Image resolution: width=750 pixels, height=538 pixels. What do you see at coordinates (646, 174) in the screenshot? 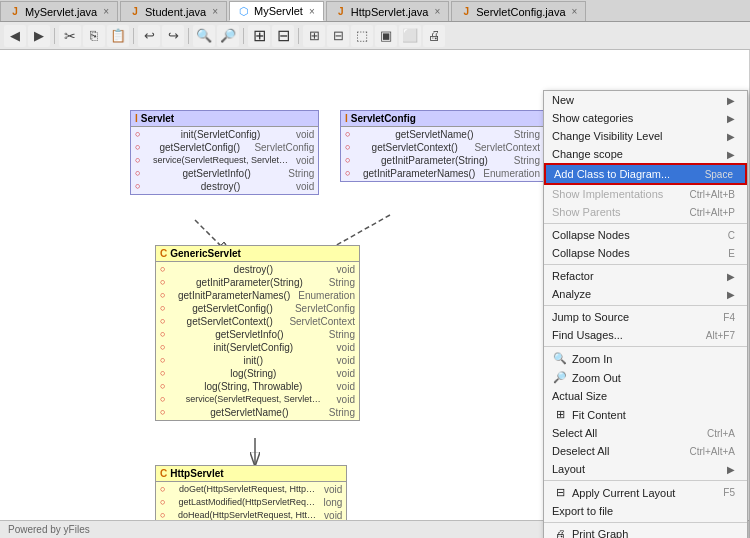
I see `menu-item-add-class: Add Class to Diagram... Space` at bounding box center [646, 174].